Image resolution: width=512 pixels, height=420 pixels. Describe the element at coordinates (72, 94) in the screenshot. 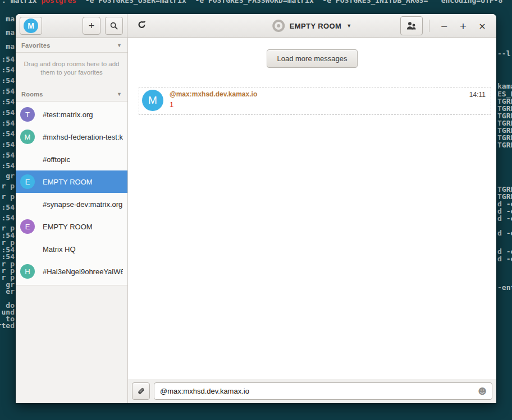

I see `rooms-section-header: Rooms ▼` at that location.